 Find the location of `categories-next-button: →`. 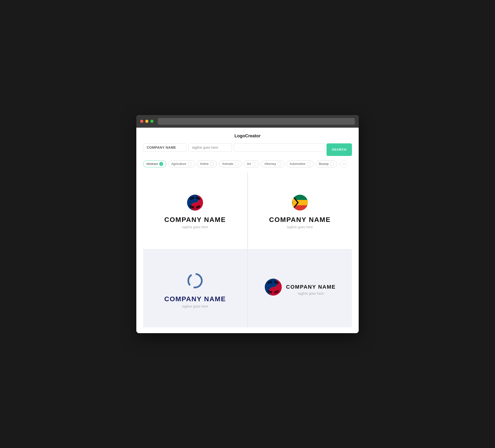

categories-next-button: → is located at coordinates (344, 164).